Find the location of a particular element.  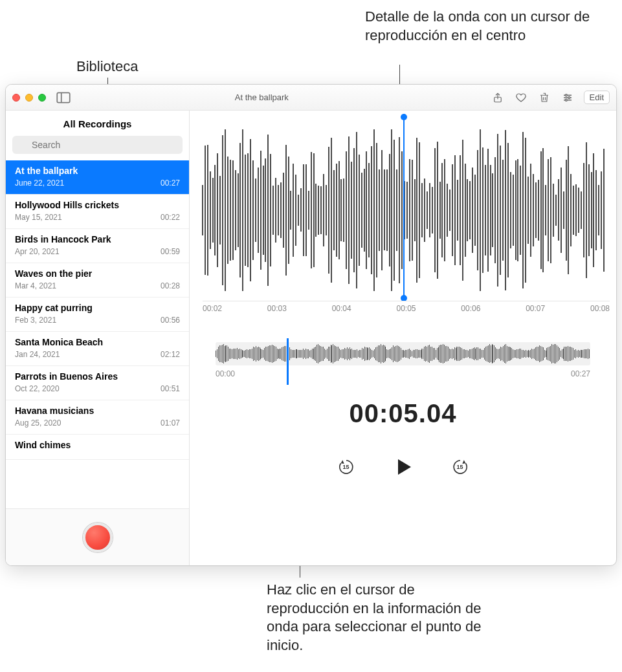

close-window-button is located at coordinates (16, 98).